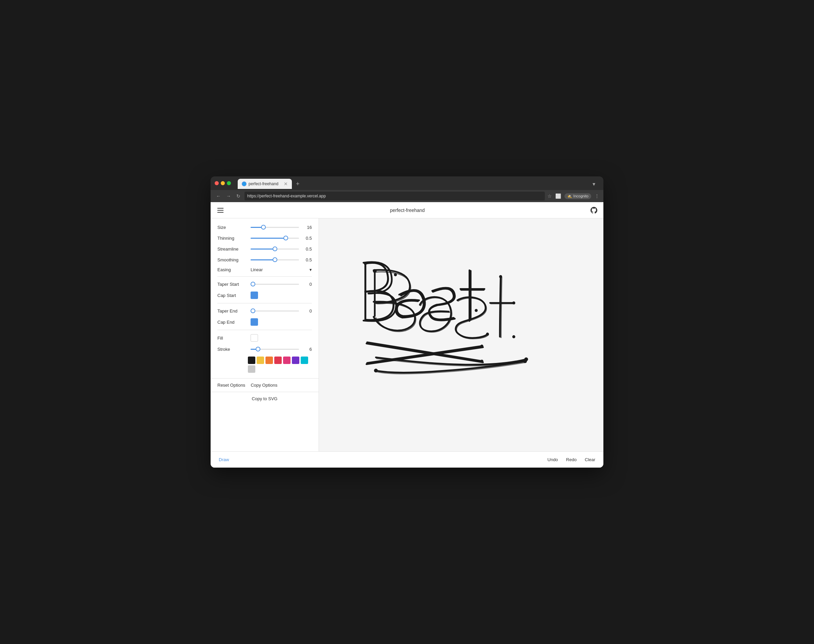 This screenshot has height=644, width=814. Describe the element at coordinates (265, 238) in the screenshot. I see `thinning-control: Thinning 0.5` at that location.